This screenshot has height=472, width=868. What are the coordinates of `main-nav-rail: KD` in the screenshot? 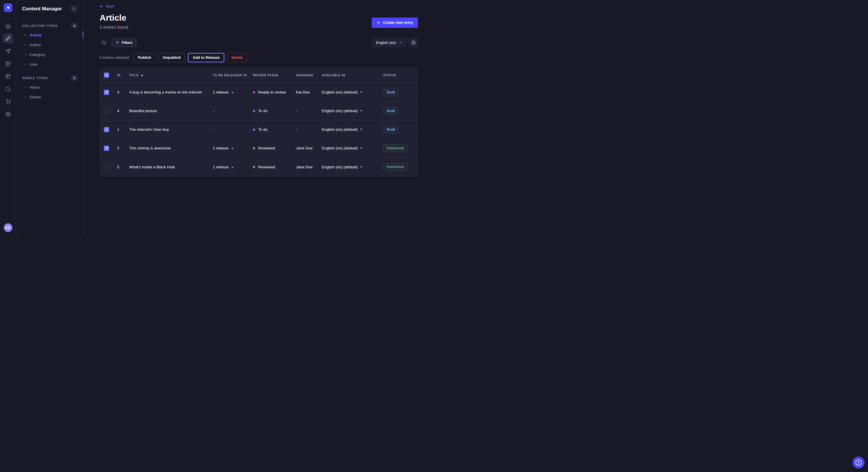 It's located at (8, 118).